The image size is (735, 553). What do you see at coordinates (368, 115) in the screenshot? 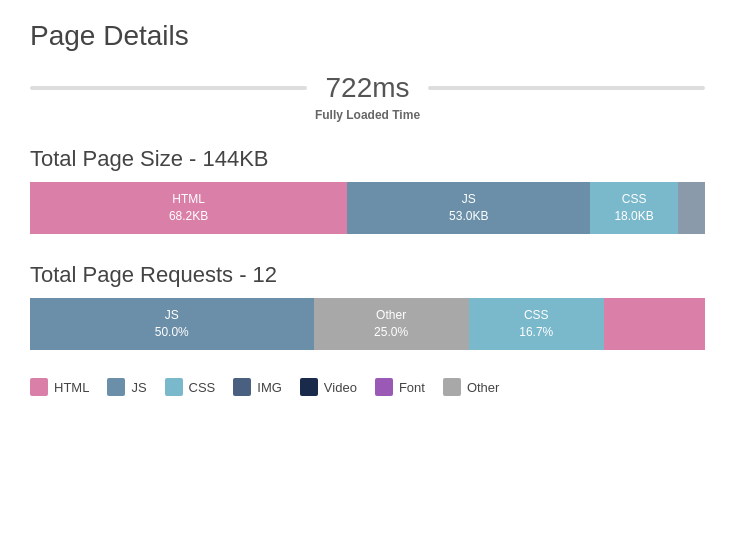
I see `loaded-time-label: Fully Loaded Time` at bounding box center [368, 115].